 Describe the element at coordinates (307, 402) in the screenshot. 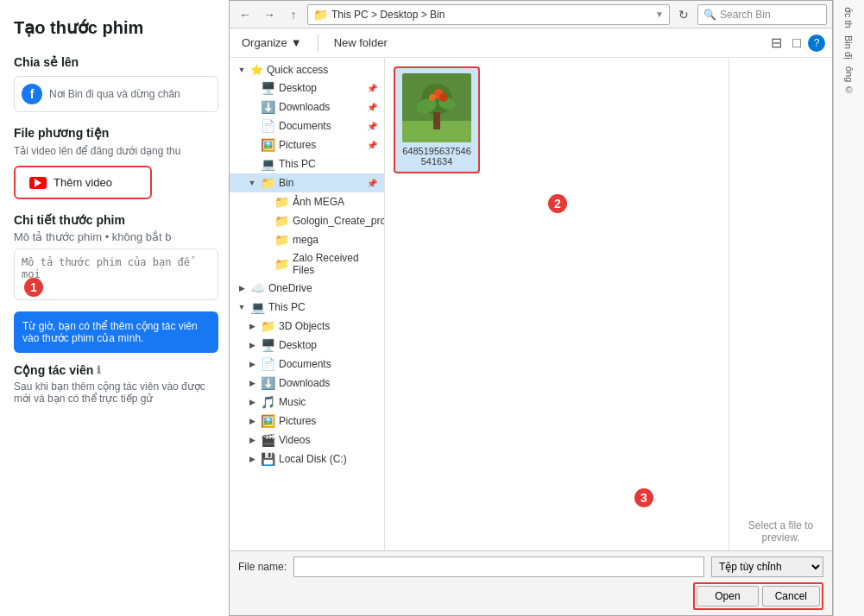

I see `tree-item-music: ▶ 🎵 Music` at that location.